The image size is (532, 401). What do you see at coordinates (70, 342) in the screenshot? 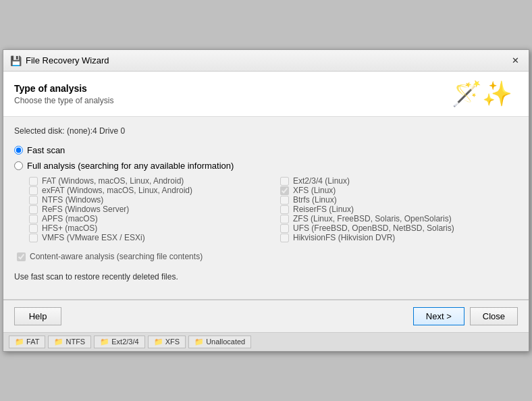
I see `taskbar-item-ntfs: 📁 NTFS` at bounding box center [70, 342].